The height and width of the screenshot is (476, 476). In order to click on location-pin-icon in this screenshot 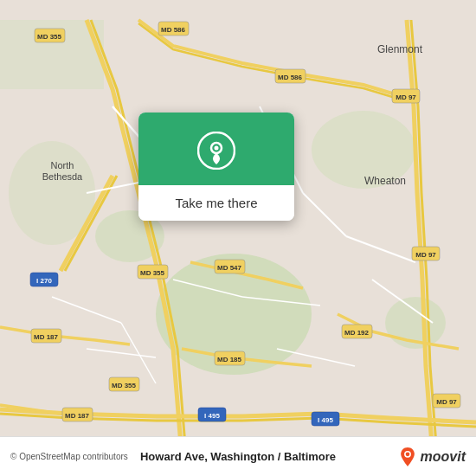, I will do `click(216, 151)`.